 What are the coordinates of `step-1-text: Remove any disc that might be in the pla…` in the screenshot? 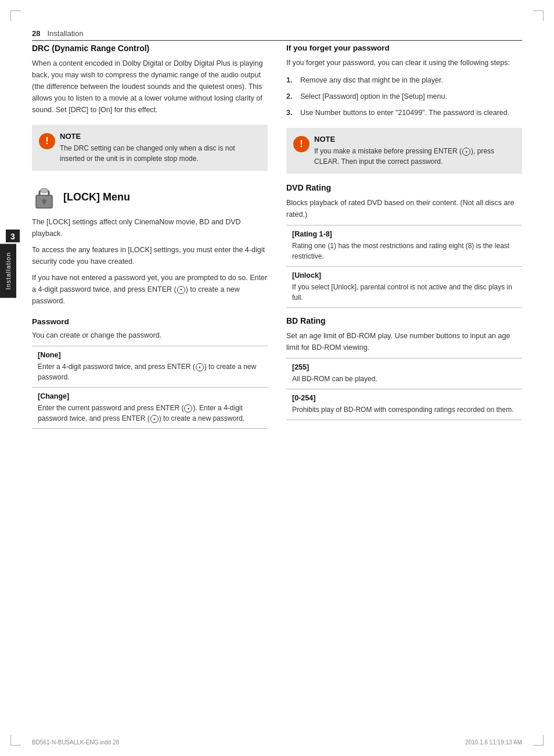 It's located at (372, 80).